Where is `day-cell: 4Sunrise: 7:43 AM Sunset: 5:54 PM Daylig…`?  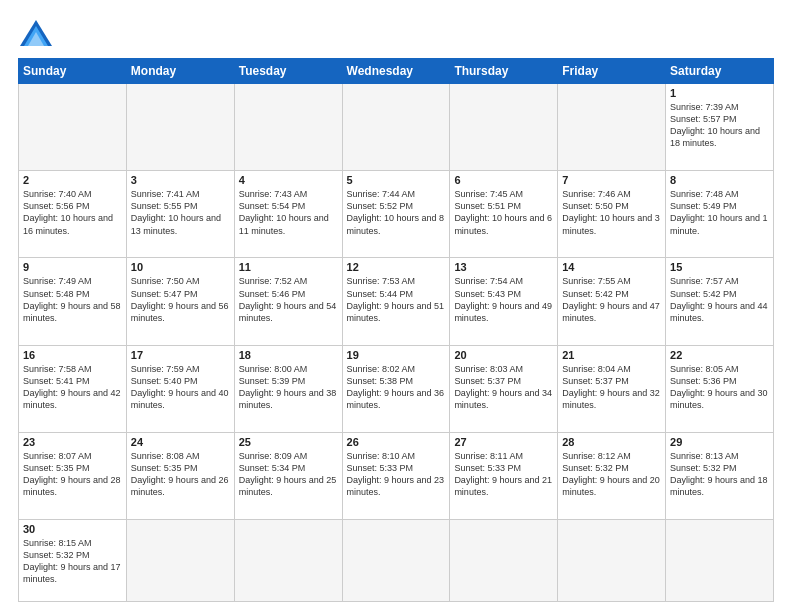
day-cell: 4Sunrise: 7:43 AM Sunset: 5:54 PM Daylig… is located at coordinates (288, 214).